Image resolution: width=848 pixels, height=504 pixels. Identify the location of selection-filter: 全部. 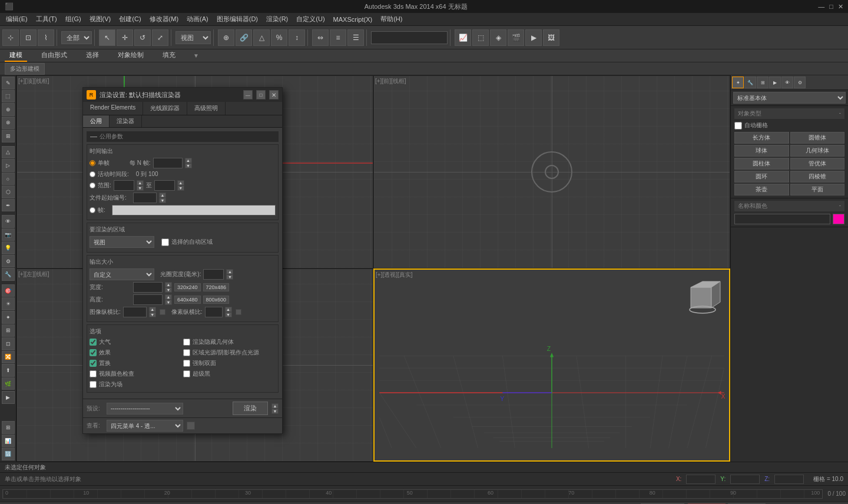
(77, 38).